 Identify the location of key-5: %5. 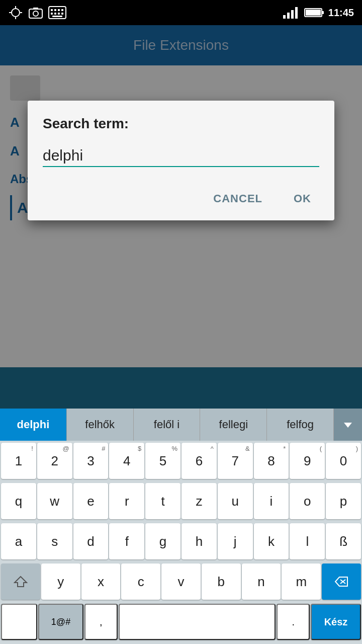
(163, 461).